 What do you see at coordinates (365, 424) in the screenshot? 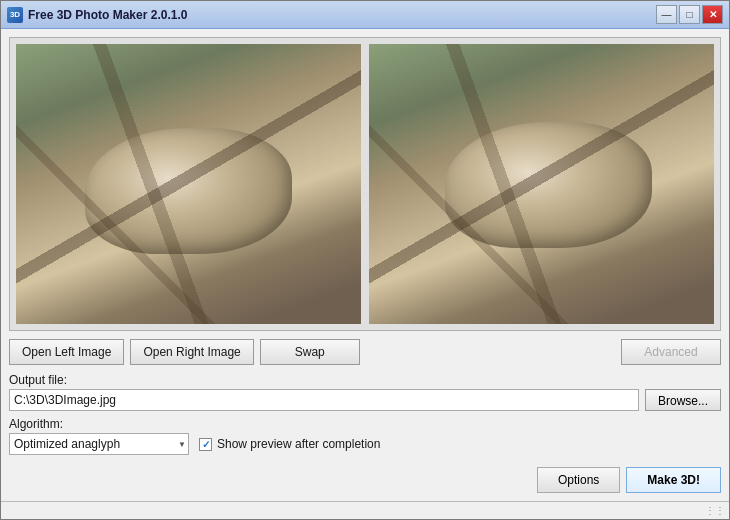
I see `algorithm-label: Algorithm:` at bounding box center [365, 424].